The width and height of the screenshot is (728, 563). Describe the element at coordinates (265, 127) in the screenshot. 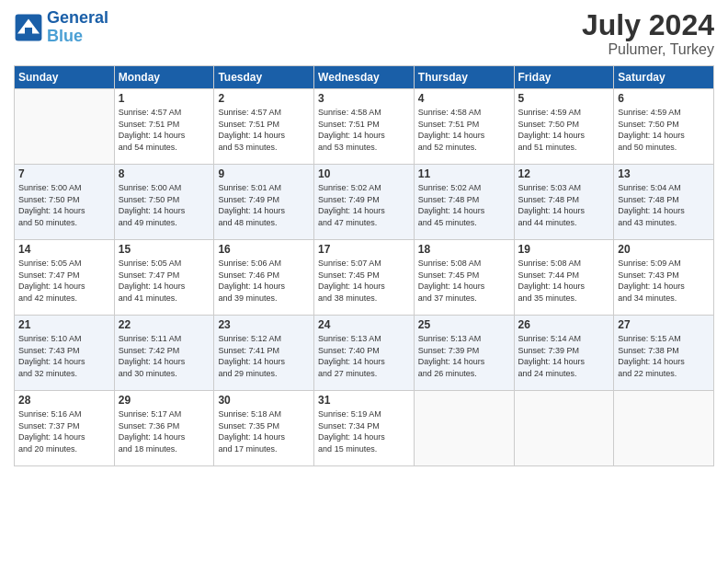

I see `day-cell: 2Sunrise: 4:57 AMSunset: 7:51 PMDaylight…` at that location.